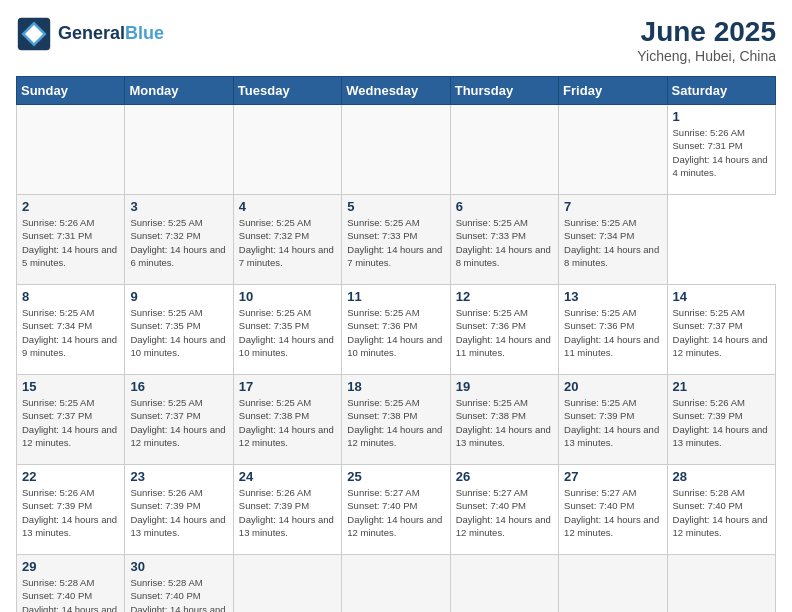  Describe the element at coordinates (722, 116) in the screenshot. I see `day-number: 1` at that location.